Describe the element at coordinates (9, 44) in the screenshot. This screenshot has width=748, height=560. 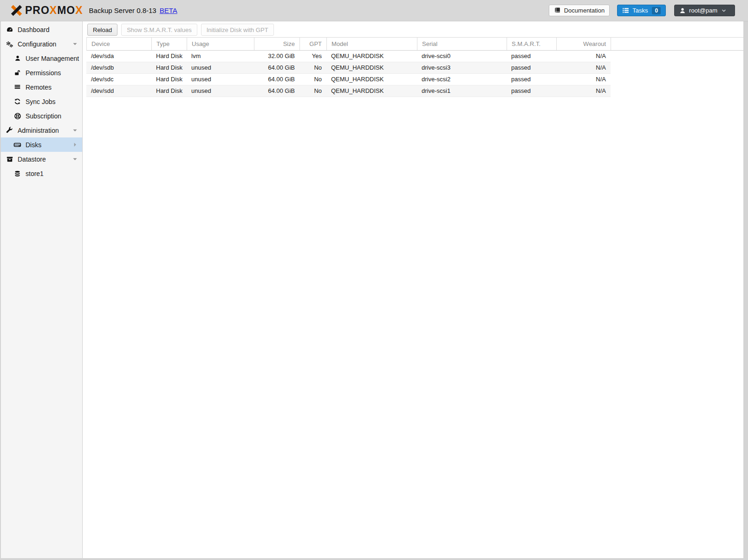
I see `gears-icon` at that location.